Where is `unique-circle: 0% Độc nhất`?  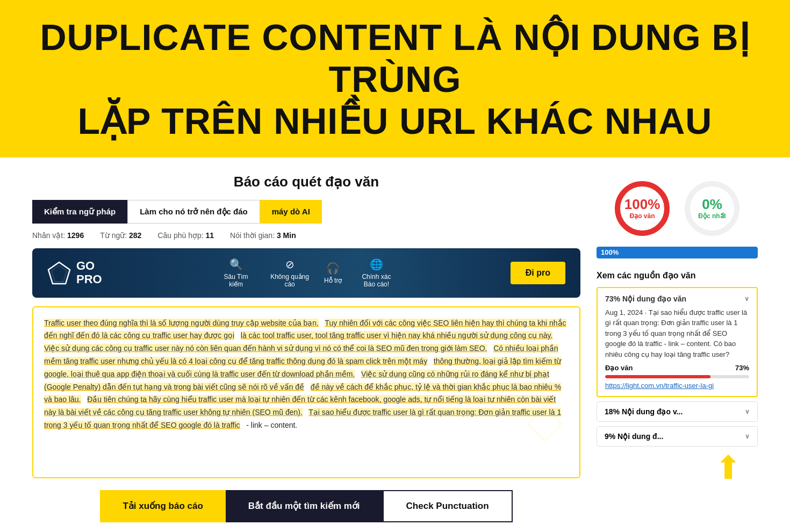 unique-circle: 0% Độc nhất is located at coordinates (712, 209).